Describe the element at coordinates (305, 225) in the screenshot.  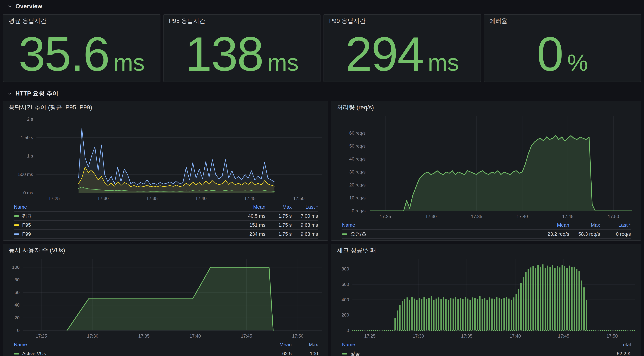
I see `legend-value: 9.63 ms` at that location.